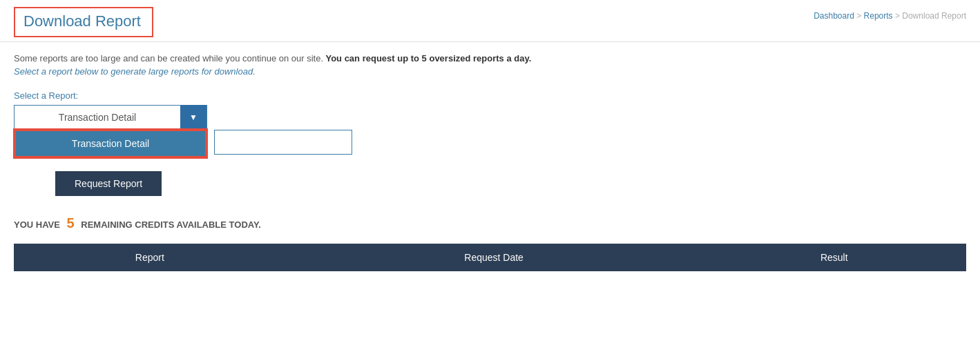 The image size is (980, 352). I want to click on dropdown-arrow-icon: ▼, so click(193, 117).